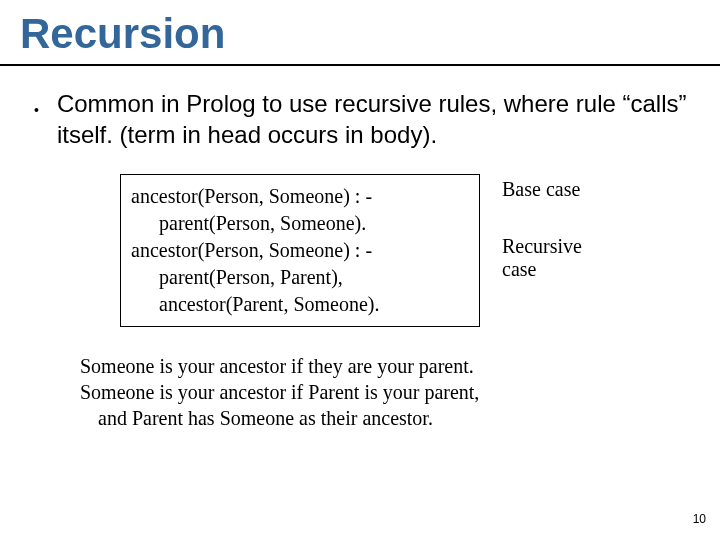 The height and width of the screenshot is (540, 720). What do you see at coordinates (300, 224) in the screenshot?
I see `code-line: parent(Person, Someone).` at bounding box center [300, 224].